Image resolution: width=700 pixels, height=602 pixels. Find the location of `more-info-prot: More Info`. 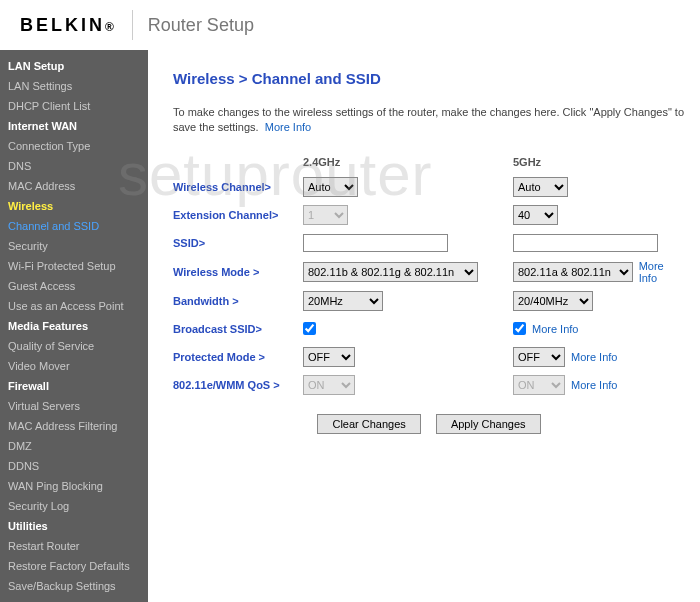

more-info-prot: More Info is located at coordinates (594, 357).